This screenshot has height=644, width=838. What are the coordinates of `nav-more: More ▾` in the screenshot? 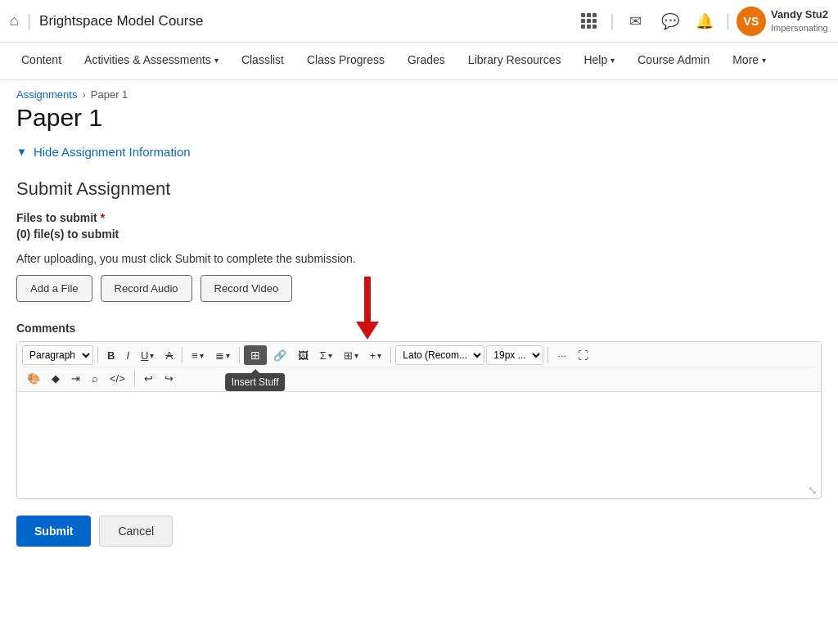 It's located at (750, 61).